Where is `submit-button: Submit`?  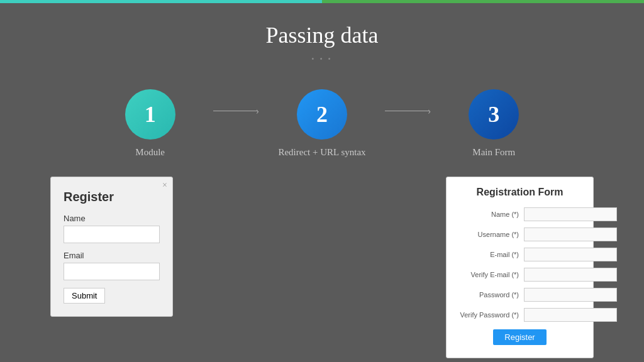 submit-button: Submit is located at coordinates (84, 295).